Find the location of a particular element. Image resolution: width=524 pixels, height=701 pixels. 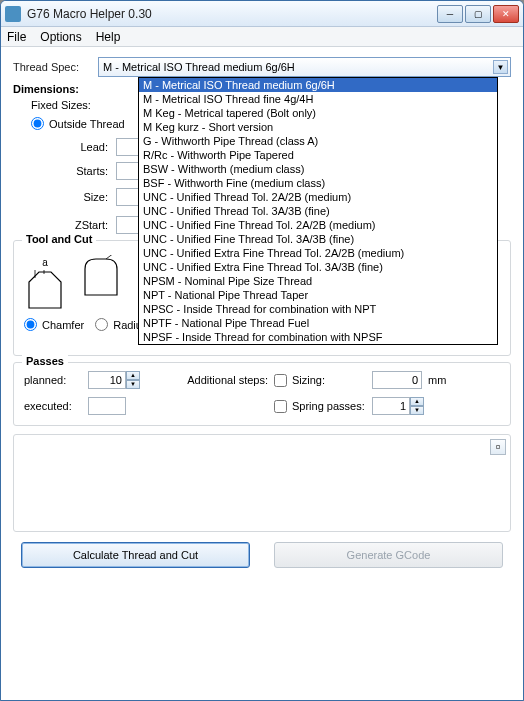

spring-spinner: ▲▼ is located at coordinates (398, 406).